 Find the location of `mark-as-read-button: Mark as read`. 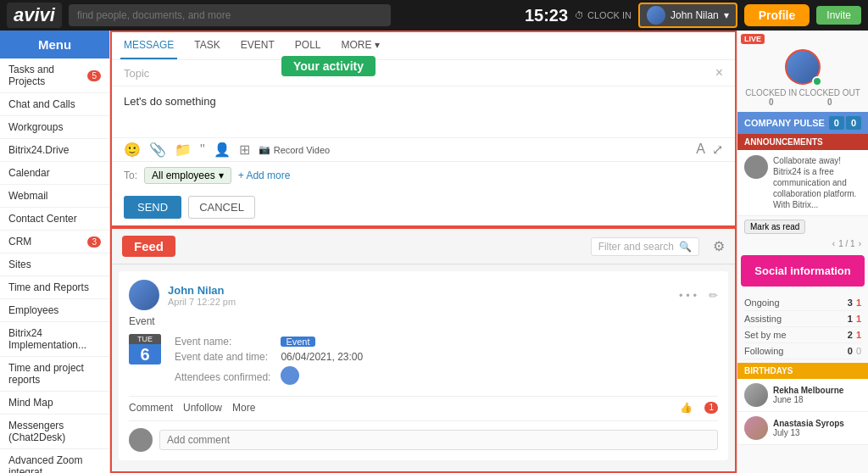

mark-as-read-button: Mark as read is located at coordinates (775, 227).